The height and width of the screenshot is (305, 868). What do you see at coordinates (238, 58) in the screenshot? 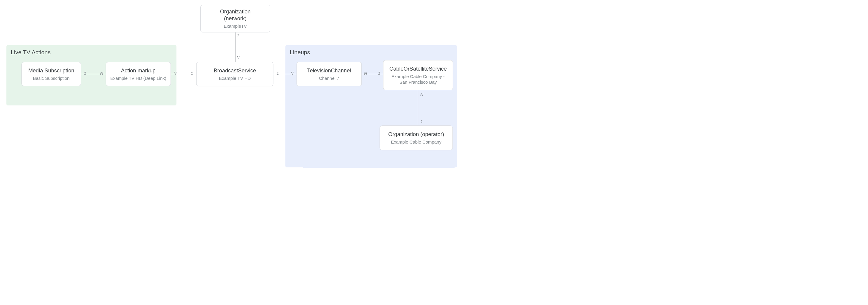
I see `card-org-broadcast-b: N` at bounding box center [238, 58].